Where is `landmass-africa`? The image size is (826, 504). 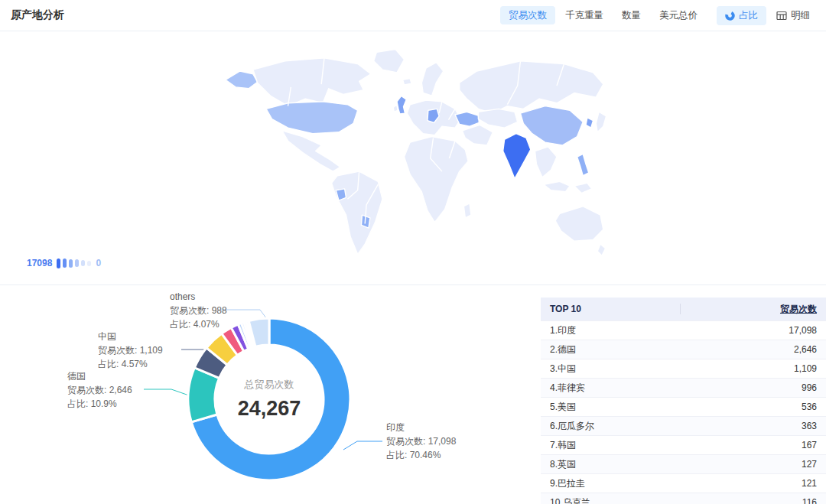 landmass-africa is located at coordinates (437, 180).